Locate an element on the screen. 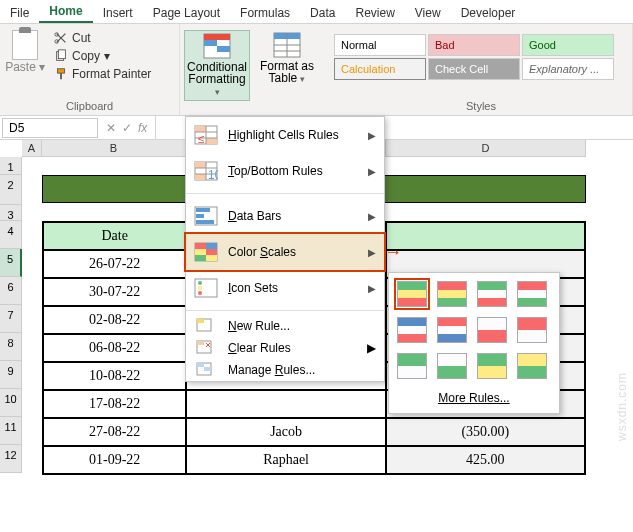  header-d is located at coordinates (486, 236).